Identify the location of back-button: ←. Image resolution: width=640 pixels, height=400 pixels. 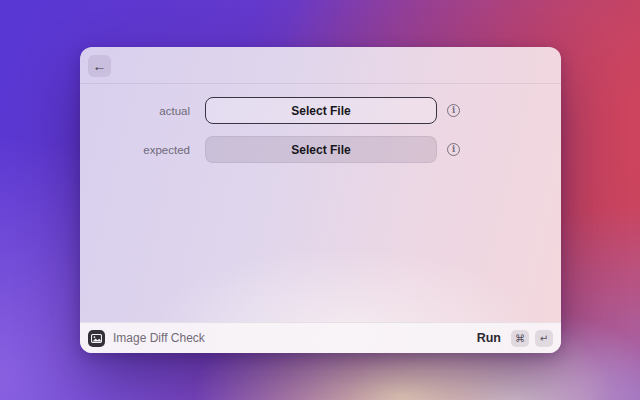
(100, 66).